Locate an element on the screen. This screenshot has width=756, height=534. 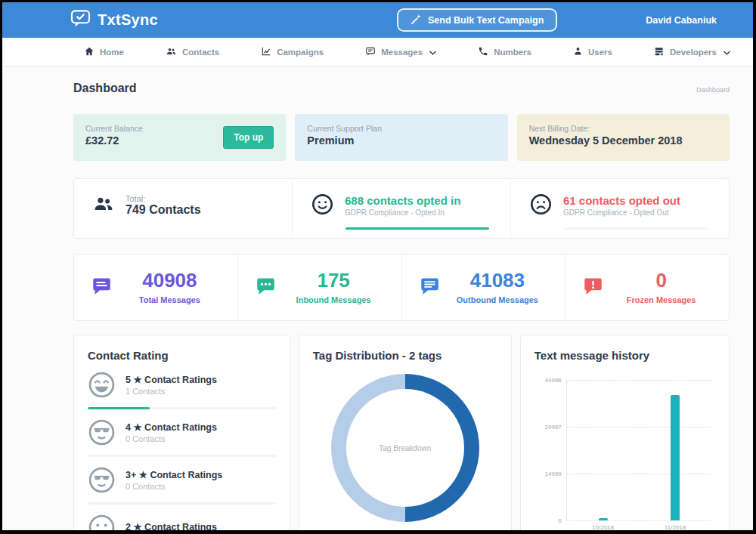
nav-item-contacts: Contacts is located at coordinates (192, 52).